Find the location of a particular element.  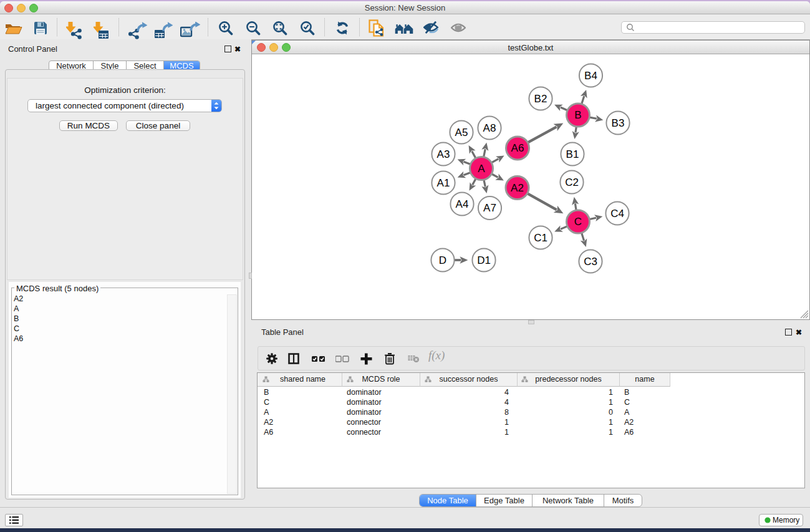

svg-text: A is located at coordinates (481, 168).